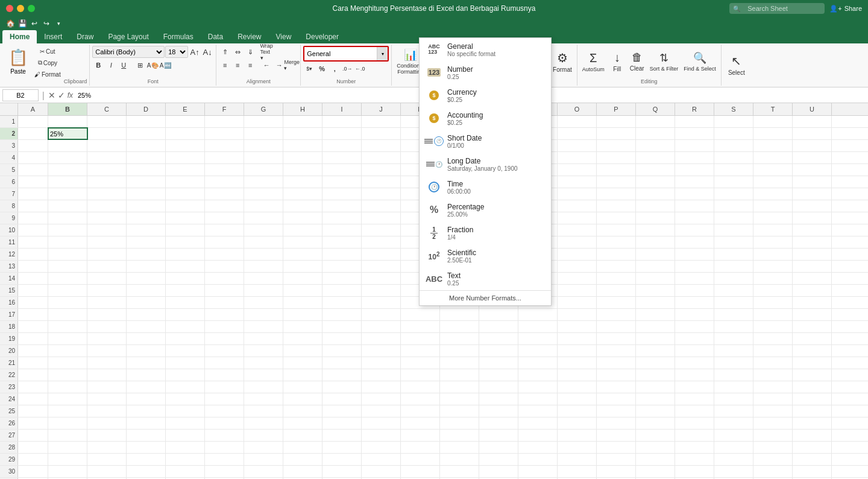  What do you see at coordinates (616, 411) in the screenshot?
I see `cell-P25` at bounding box center [616, 411].